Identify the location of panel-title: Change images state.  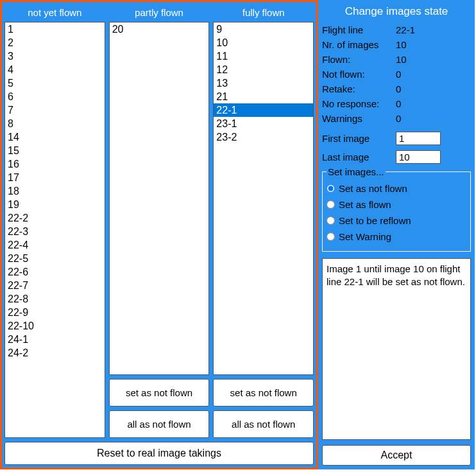
(396, 14).